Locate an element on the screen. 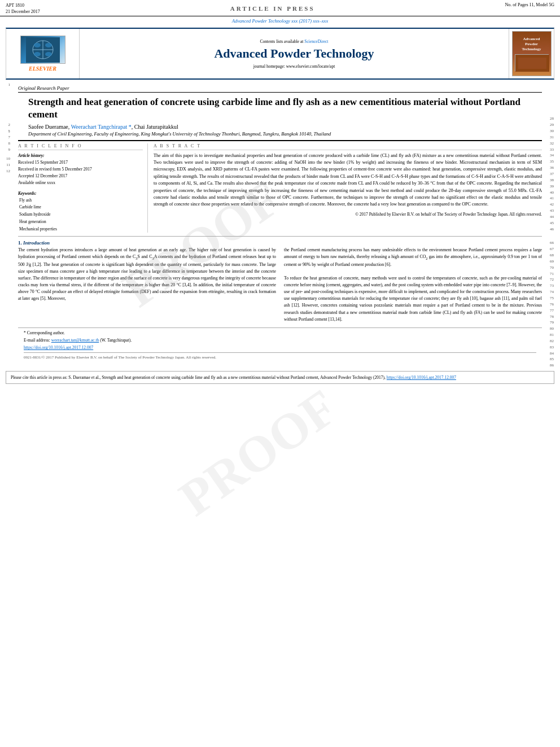 Image resolution: width=560 pixels, height=747 pixels. keyword-5: Mechanical properties is located at coordinates (81, 229).